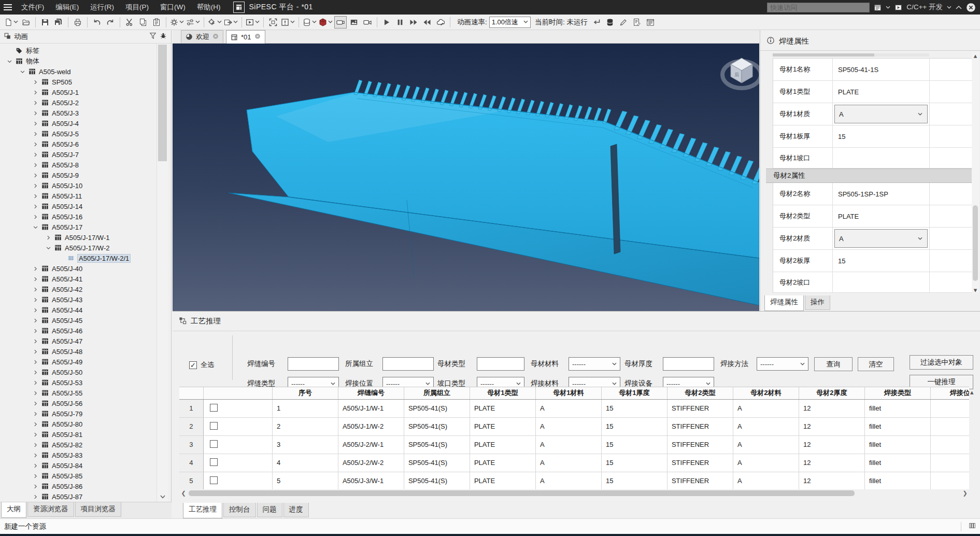 Image resolution: width=980 pixels, height=536 pixels. I want to click on tree-scrollbar, so click(162, 273).